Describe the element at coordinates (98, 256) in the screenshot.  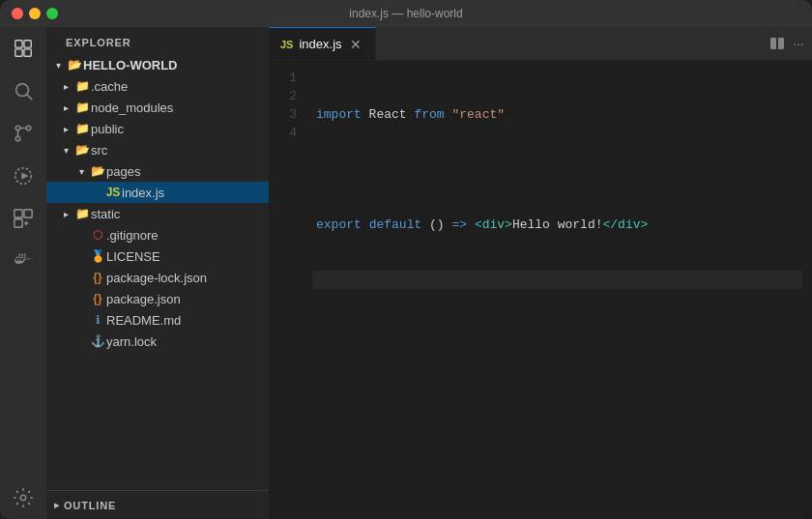
I see `license-file-icon: 🏅` at that location.